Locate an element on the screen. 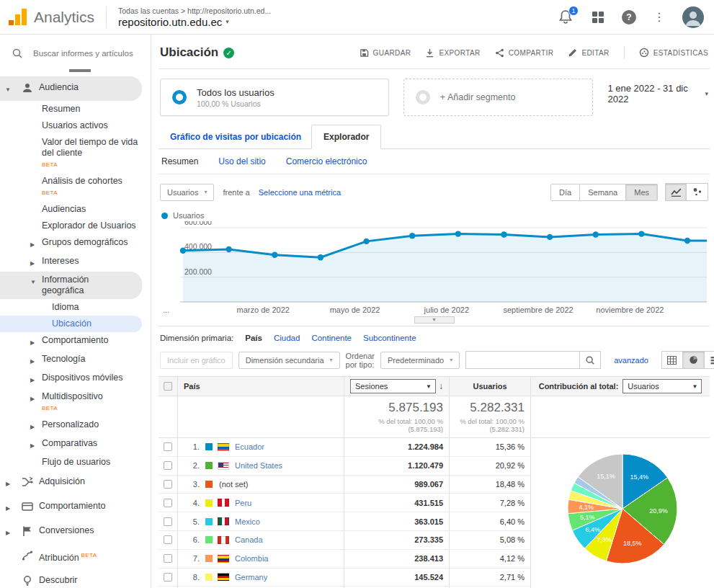  select-all-checkbox is located at coordinates (168, 386).